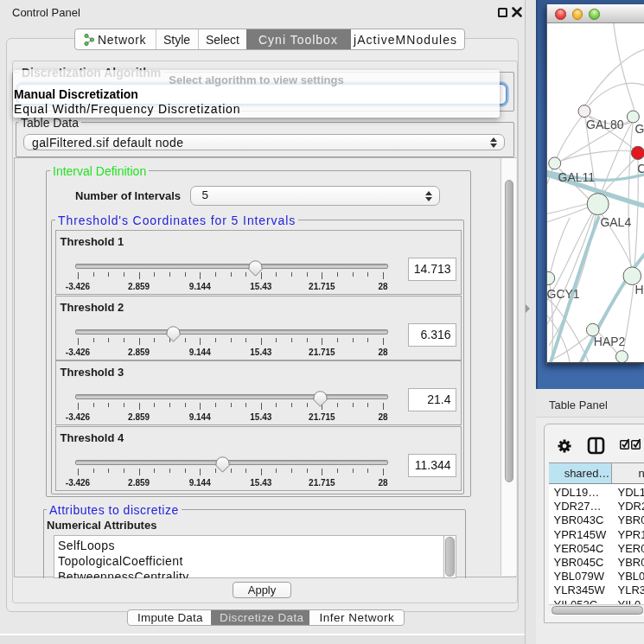 This screenshot has height=644, width=644. I want to click on svg-text: GAL11, so click(577, 177).